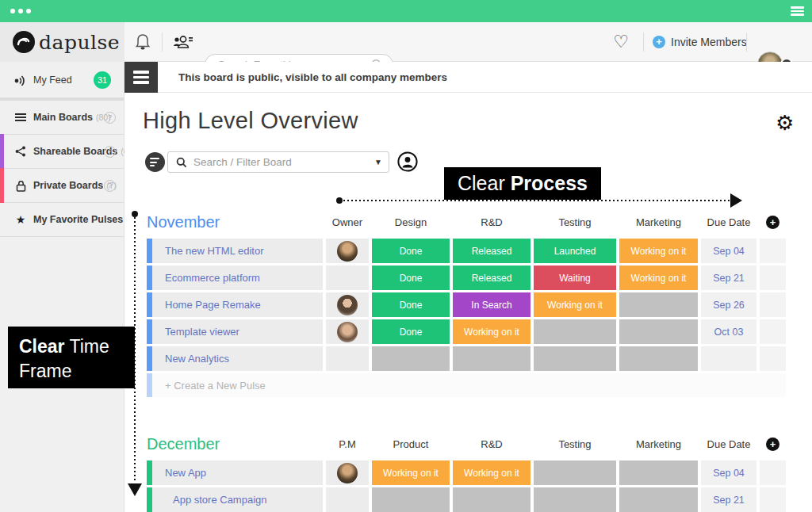  What do you see at coordinates (492, 444) in the screenshot?
I see `column-header: R&D` at bounding box center [492, 444].